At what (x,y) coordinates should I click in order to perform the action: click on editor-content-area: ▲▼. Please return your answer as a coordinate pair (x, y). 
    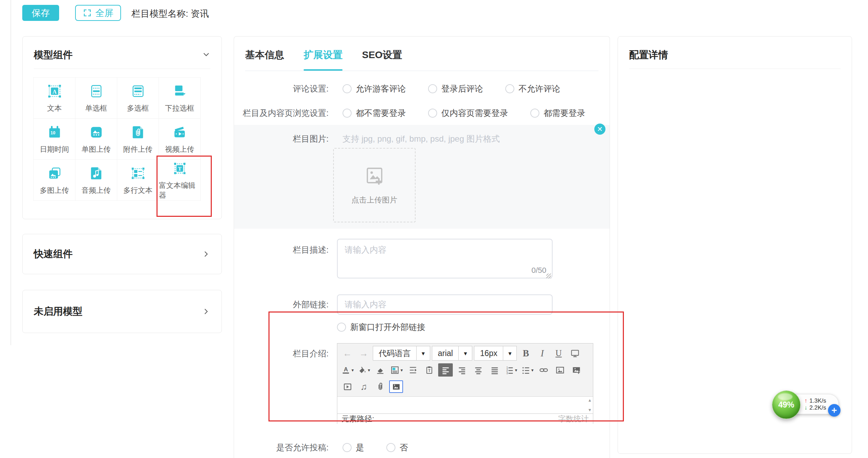
    Looking at the image, I should click on (465, 405).